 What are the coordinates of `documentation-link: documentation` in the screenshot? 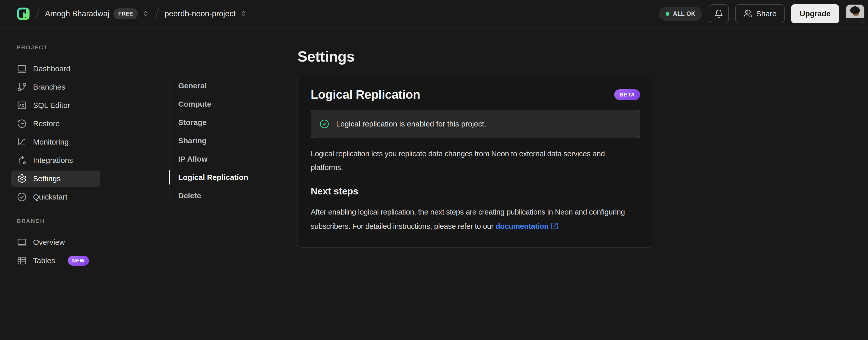 It's located at (527, 226).